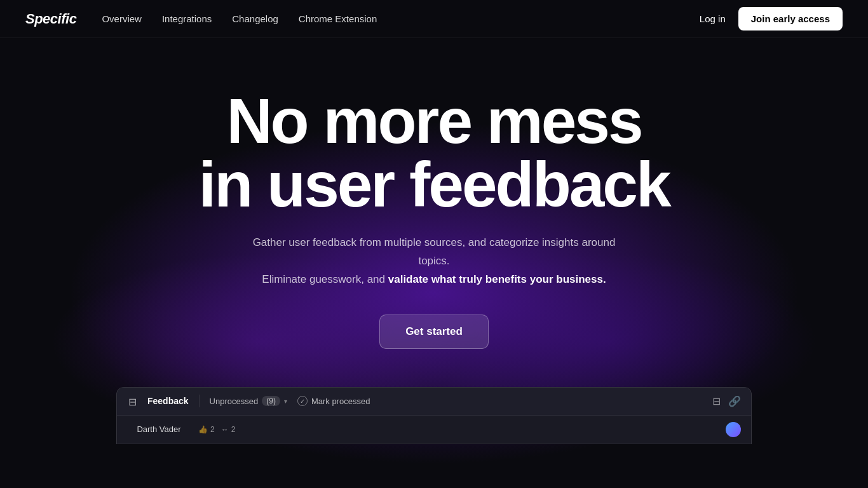  I want to click on logo: Specific, so click(51, 19).